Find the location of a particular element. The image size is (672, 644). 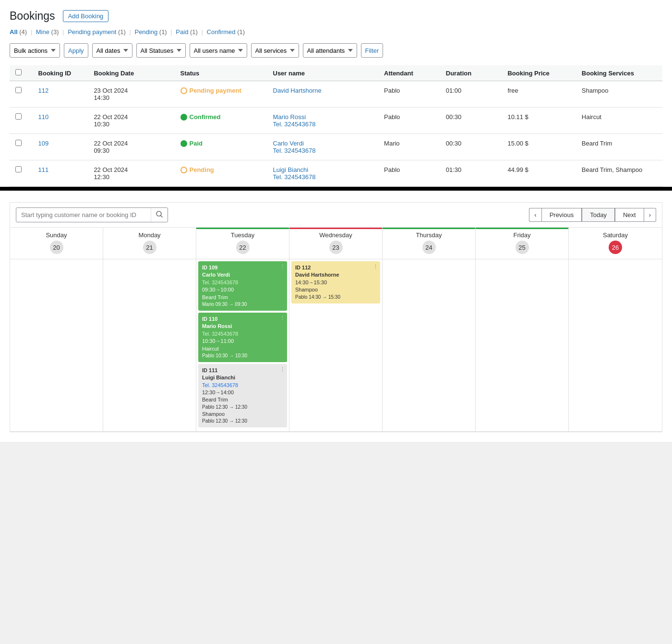

event-time: 09:30→10:00 is located at coordinates (243, 290).